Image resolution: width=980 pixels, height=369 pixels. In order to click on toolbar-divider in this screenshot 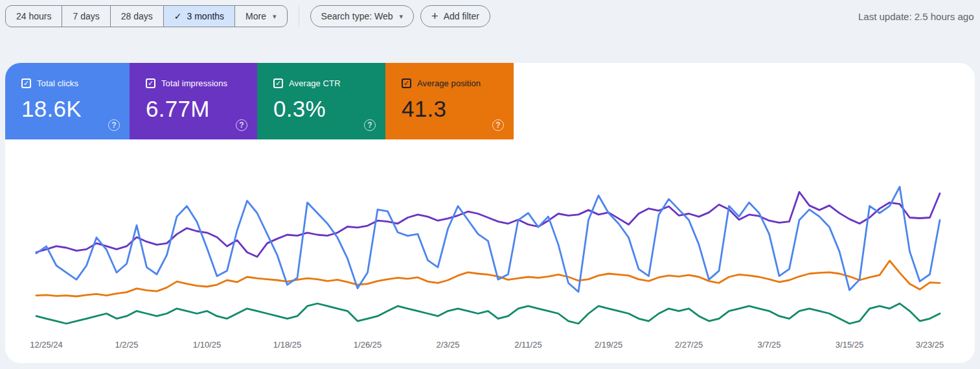, I will do `click(299, 16)`.